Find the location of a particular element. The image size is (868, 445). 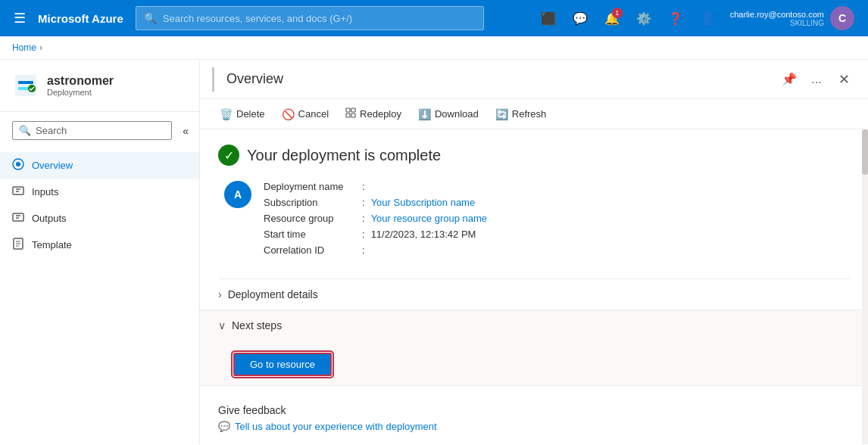

deployment-complete-banner: ✓ Your deployment is complete is located at coordinates (534, 155).